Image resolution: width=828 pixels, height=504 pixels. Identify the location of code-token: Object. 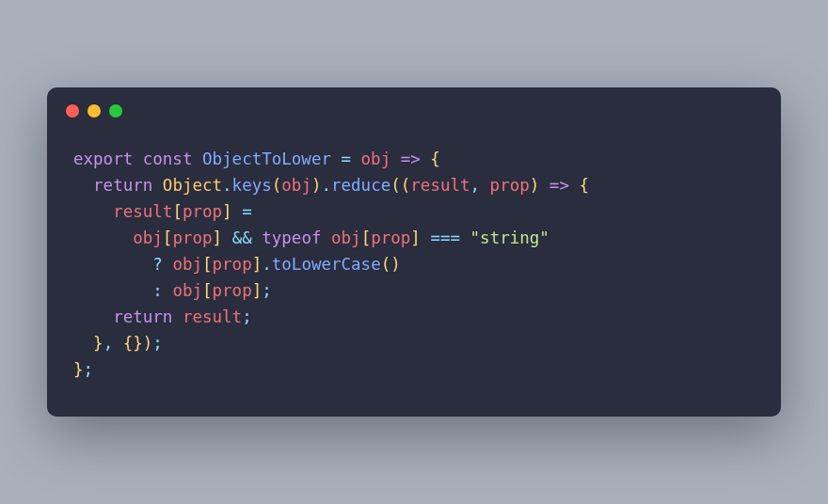
(192, 185).